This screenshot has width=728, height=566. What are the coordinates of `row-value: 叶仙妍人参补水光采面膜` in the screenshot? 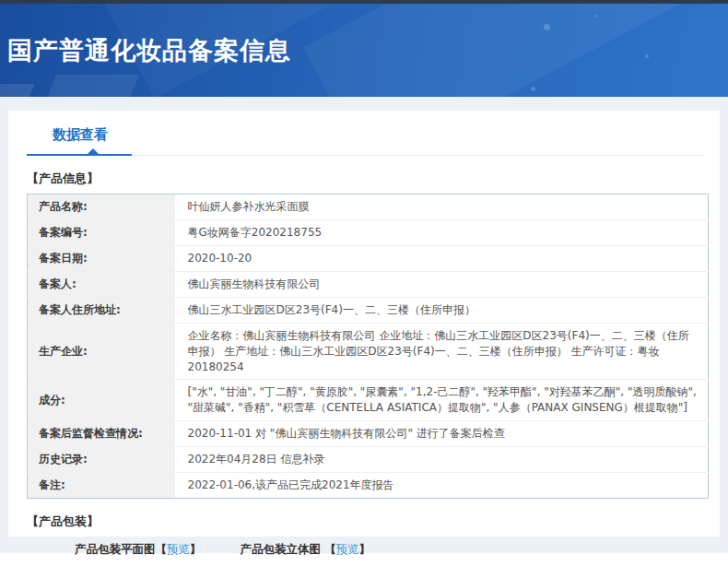 It's located at (442, 207).